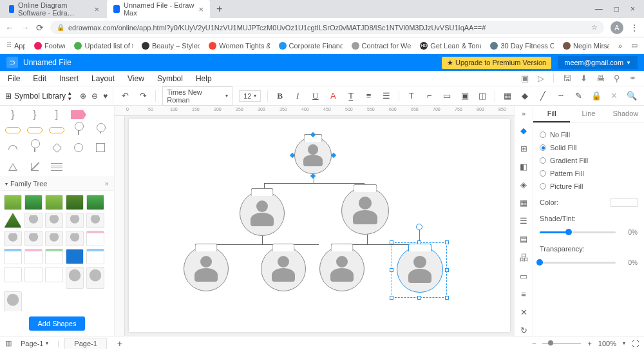  I want to click on section-header-family-tree: ▾ Family Tree ×, so click(57, 184).